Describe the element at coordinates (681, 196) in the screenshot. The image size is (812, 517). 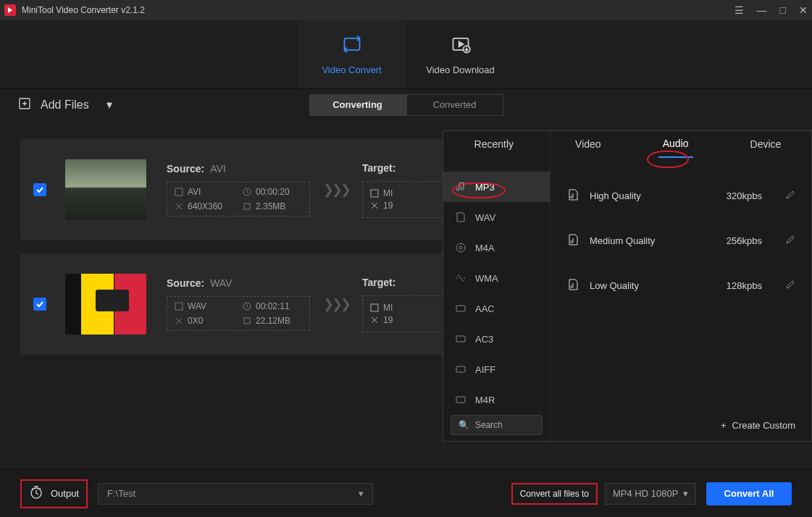
I see `quality-high: High Quality 320kpbs` at that location.